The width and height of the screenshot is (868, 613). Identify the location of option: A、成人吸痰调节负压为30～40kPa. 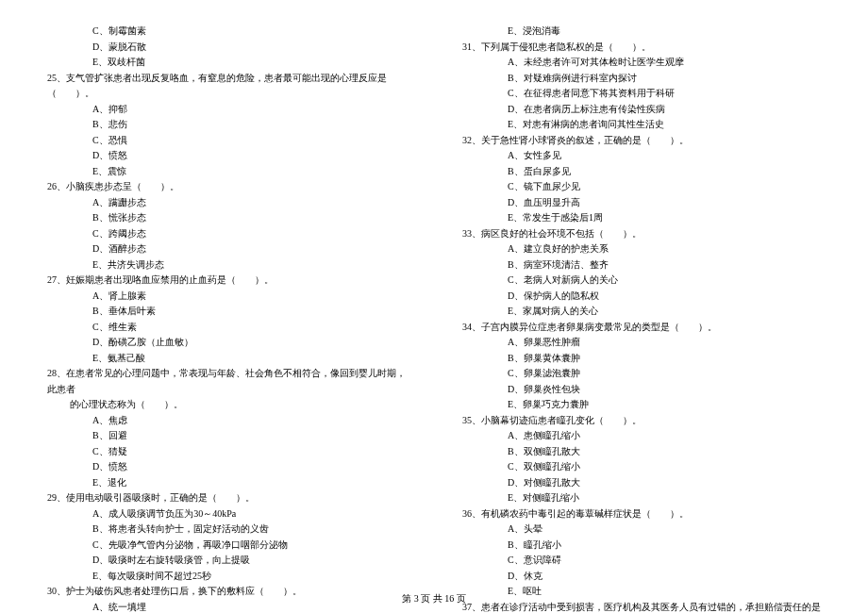
(249, 515).